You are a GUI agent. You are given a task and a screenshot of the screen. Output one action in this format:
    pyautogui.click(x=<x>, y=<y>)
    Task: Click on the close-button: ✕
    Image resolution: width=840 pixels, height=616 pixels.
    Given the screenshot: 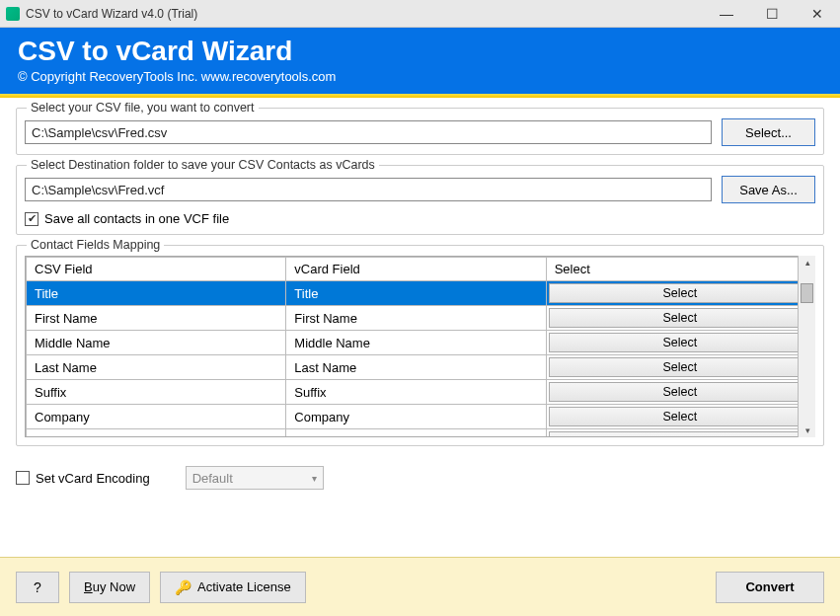 What is the action you would take?
    pyautogui.click(x=817, y=14)
    